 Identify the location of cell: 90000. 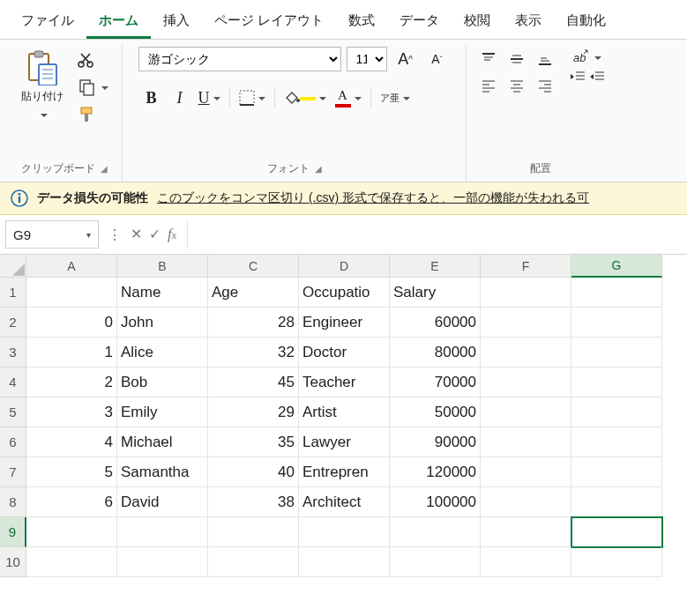
(436, 442).